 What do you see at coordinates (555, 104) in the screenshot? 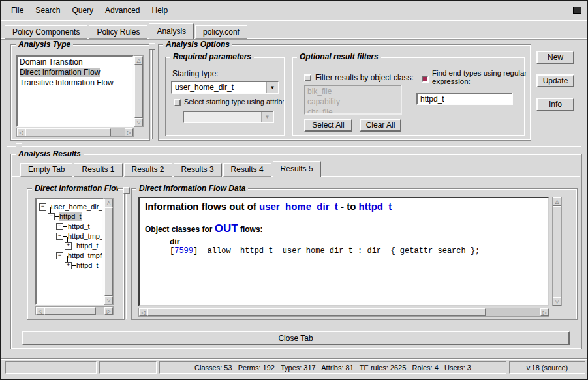
I see `info-button: Info` at bounding box center [555, 104].